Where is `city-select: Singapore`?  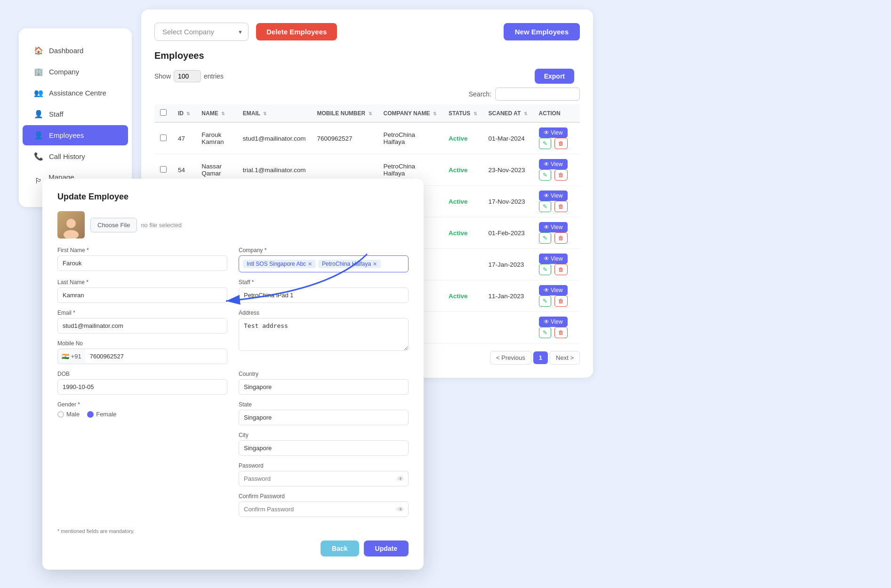 city-select: Singapore is located at coordinates (324, 448).